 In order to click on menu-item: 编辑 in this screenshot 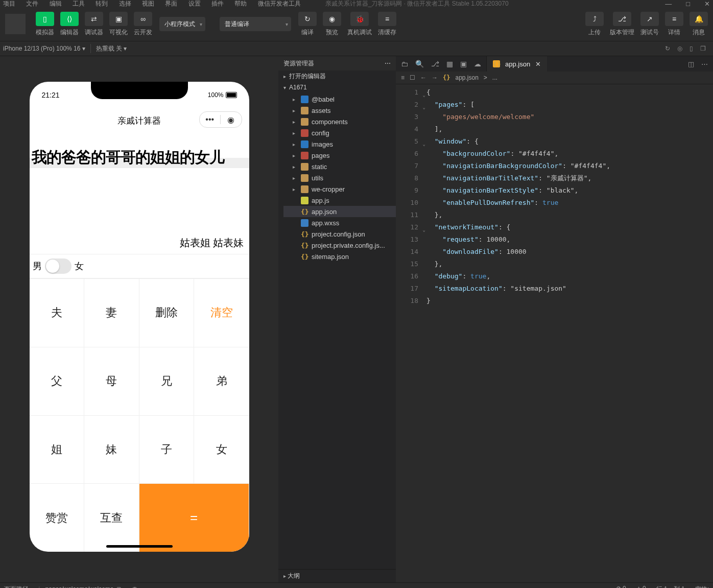, I will do `click(56, 4)`.